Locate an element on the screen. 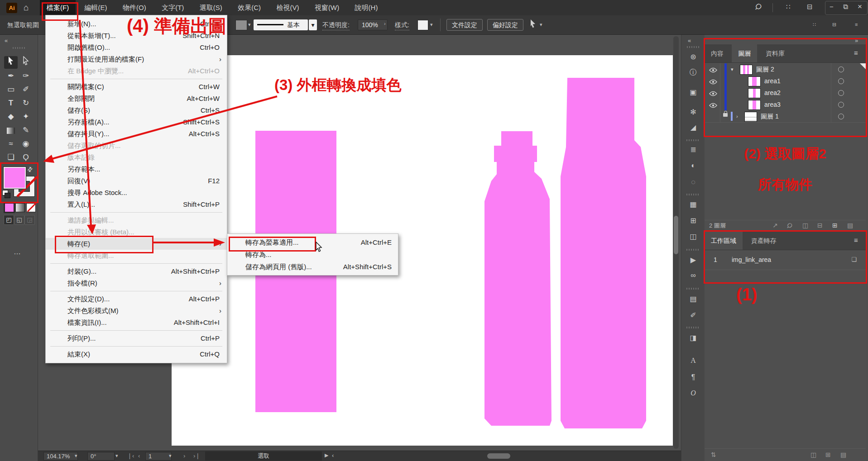  stroke-icon: ≣ is located at coordinates (693, 150).